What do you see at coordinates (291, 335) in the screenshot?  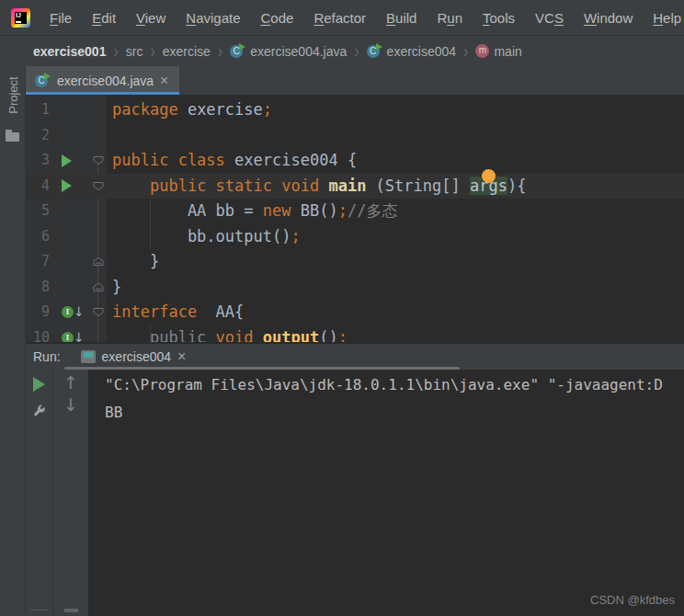 I see `token: output` at bounding box center [291, 335].